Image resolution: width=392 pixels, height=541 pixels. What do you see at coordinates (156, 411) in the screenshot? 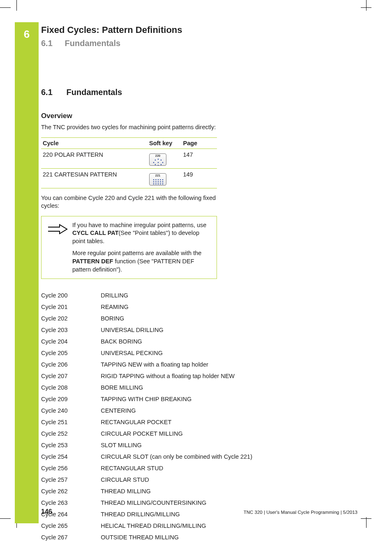
I see `list-item: Cycle 240CENTERING` at bounding box center [156, 411].